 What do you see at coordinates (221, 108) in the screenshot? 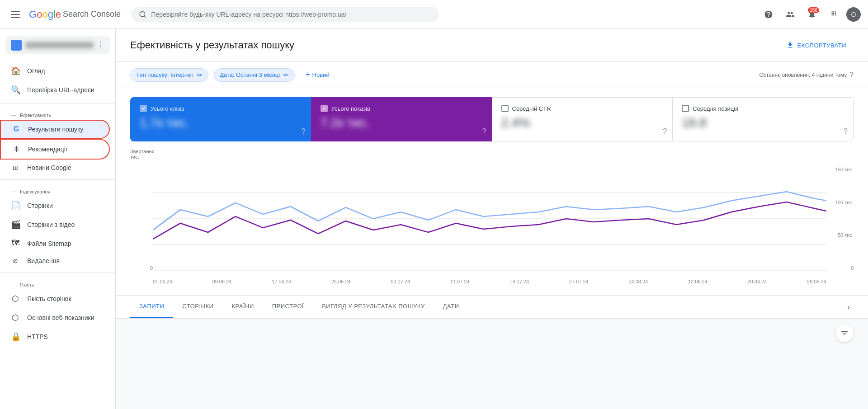
I see `metric-checkbox-clicks: ✓ Усього кліків` at bounding box center [221, 108].